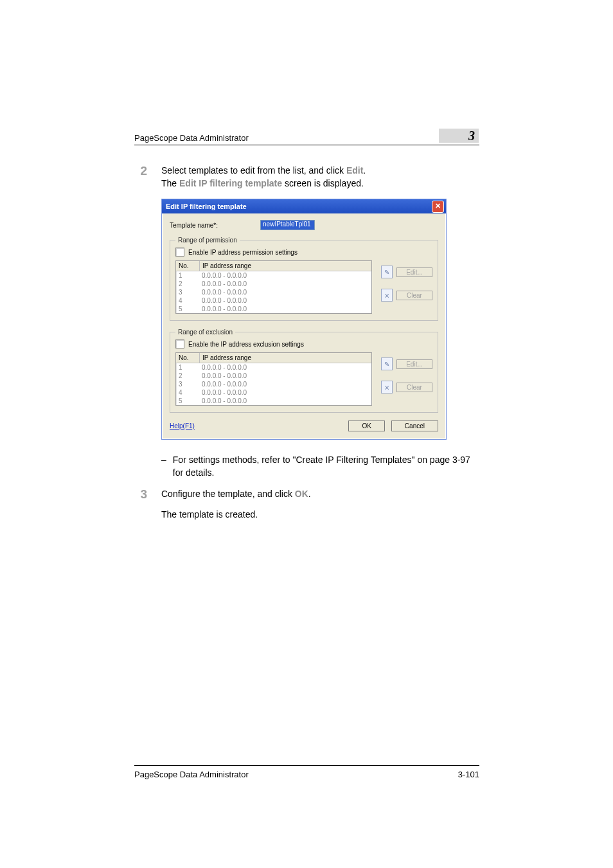  What do you see at coordinates (304, 252) in the screenshot?
I see `permission-enable-row: Enable IP address permission settings` at bounding box center [304, 252].